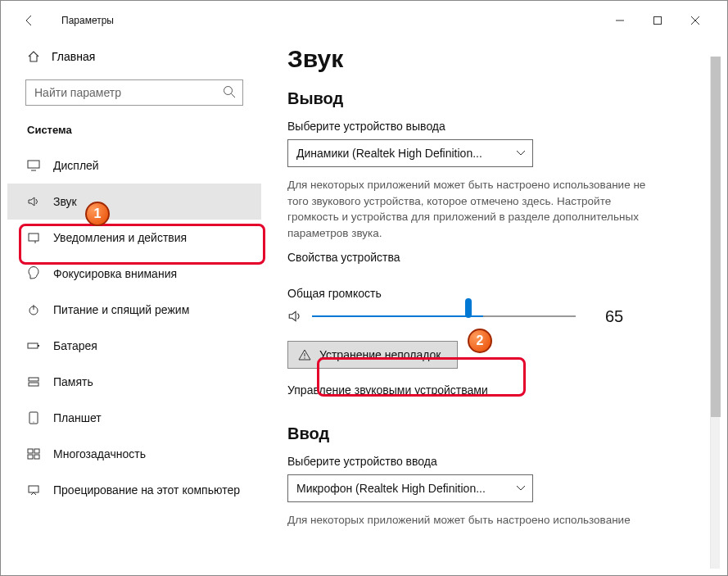  I want to click on sidebar-item-label: Многозадачность, so click(100, 454).